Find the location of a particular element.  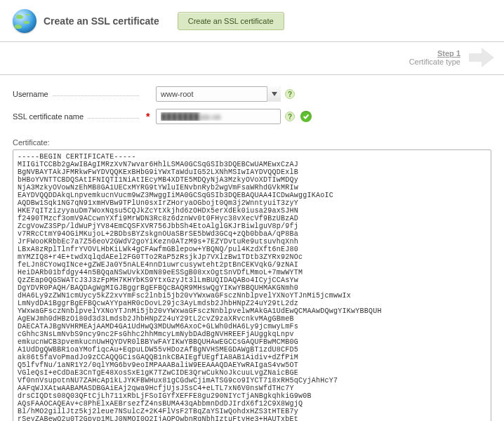

username-label: Username is located at coordinates (79, 94).